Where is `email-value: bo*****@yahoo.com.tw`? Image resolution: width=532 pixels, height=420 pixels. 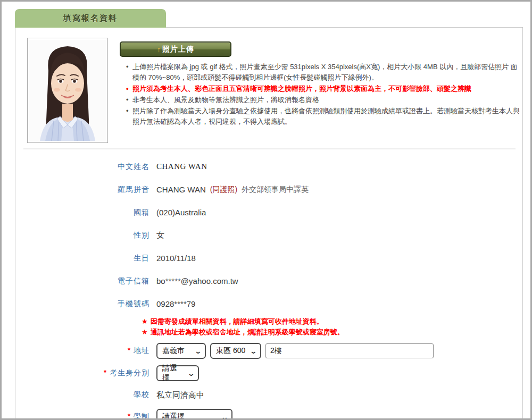 email-value: bo*****@yahoo.com.tw is located at coordinates (197, 281).